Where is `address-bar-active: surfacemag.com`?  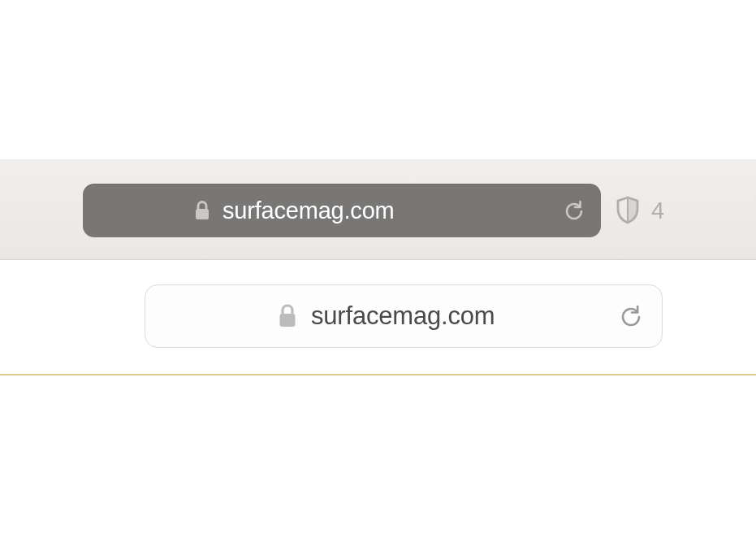
address-bar-active: surfacemag.com is located at coordinates (342, 210).